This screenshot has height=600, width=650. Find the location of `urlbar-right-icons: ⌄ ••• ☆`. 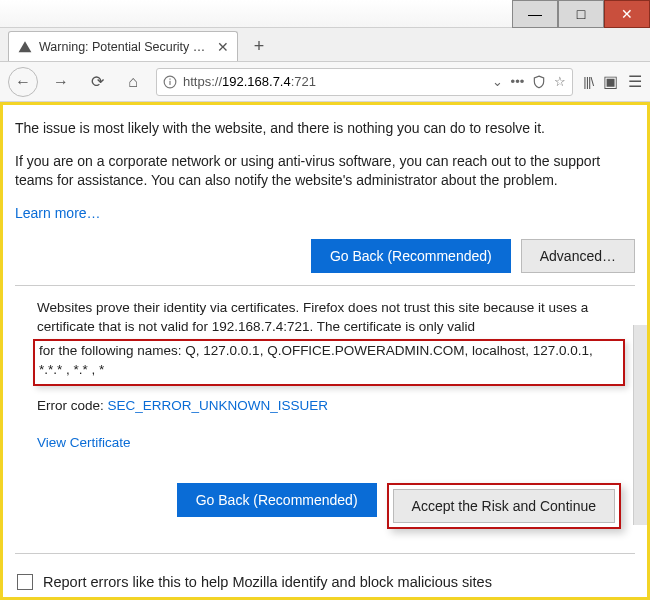

urlbar-right-icons: ⌄ ••• ☆ is located at coordinates (530, 82).